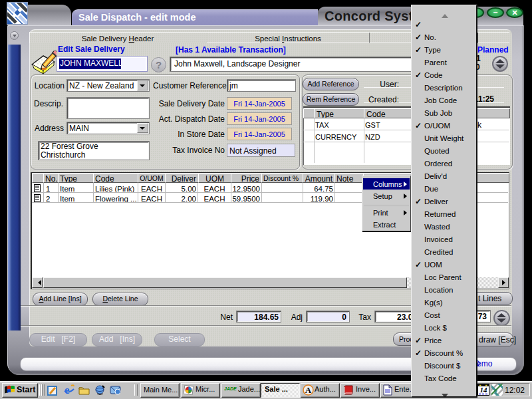  Describe the element at coordinates (309, 390) in the screenshot. I see `svg-text: A` at that location.